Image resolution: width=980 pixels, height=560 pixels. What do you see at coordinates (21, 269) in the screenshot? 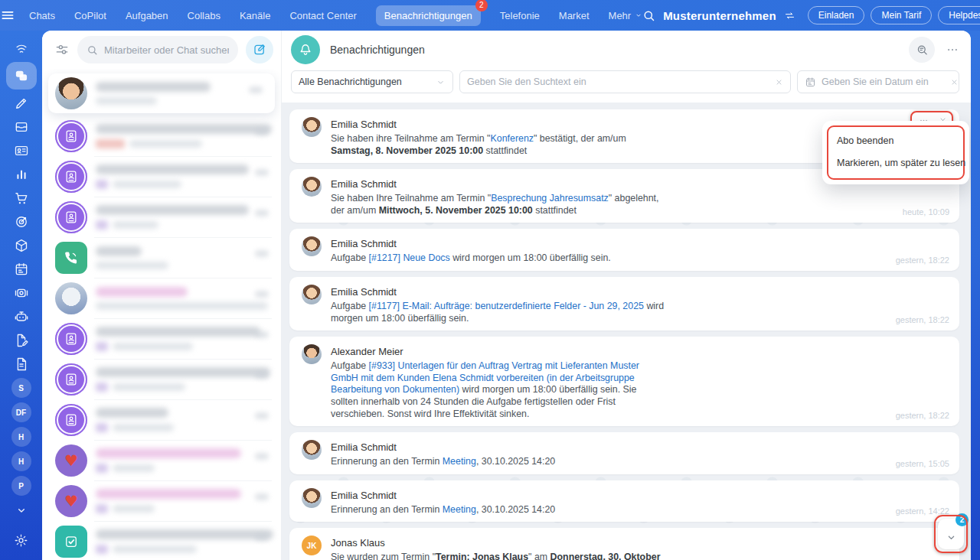
I see `planner-icon` at bounding box center [21, 269].